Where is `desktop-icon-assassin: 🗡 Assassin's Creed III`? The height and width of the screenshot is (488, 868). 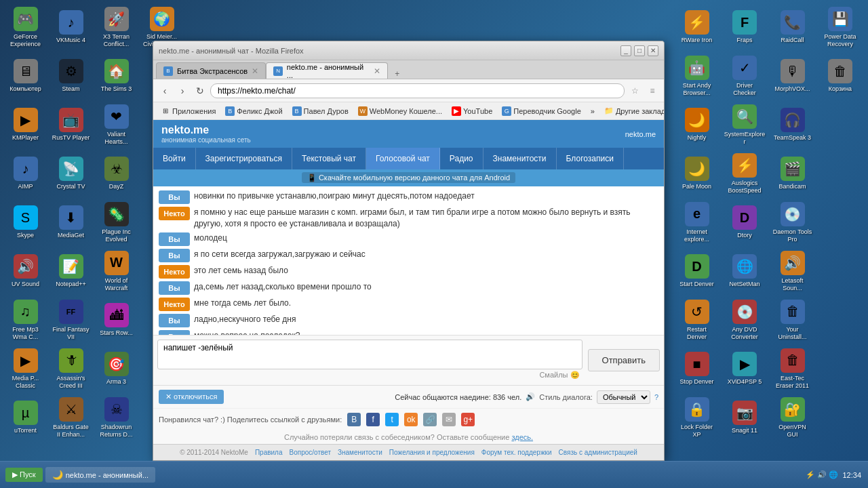 desktop-icon-assassin: 🗡 Assassin's Creed III is located at coordinates (71, 369).